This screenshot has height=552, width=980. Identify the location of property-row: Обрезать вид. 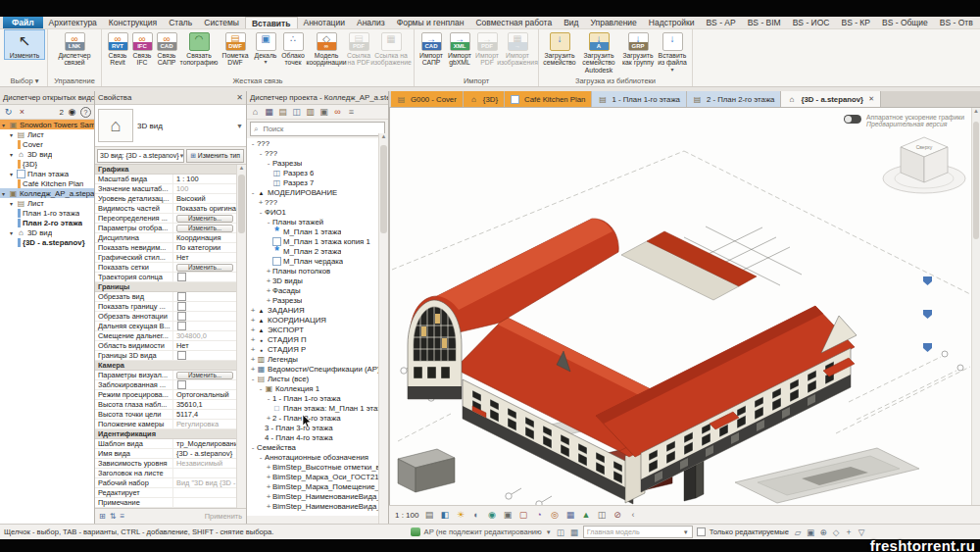
(171, 297).